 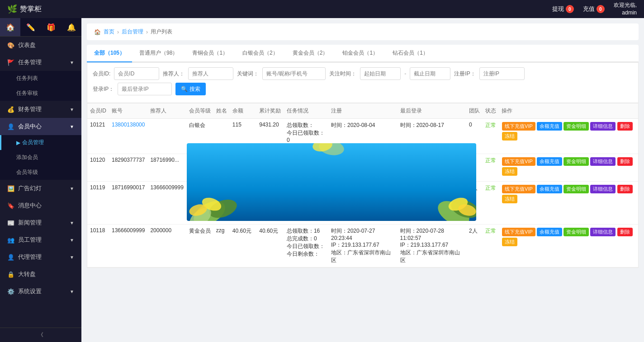 I want to click on end-date-input, so click(x=430, y=74).